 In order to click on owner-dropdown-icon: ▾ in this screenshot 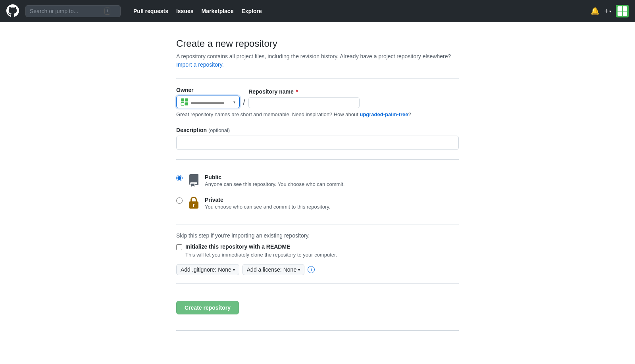, I will do `click(234, 102)`.